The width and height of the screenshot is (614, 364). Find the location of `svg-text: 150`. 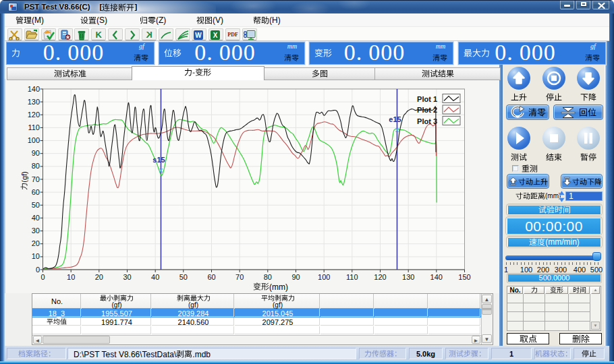

svg-text: 150 is located at coordinates (464, 277).